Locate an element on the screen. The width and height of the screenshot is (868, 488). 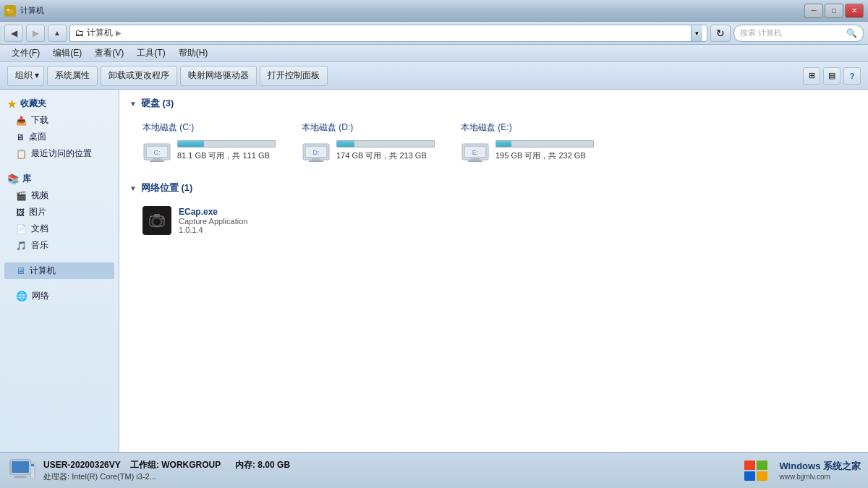
sidebar-item-music: 🎵 音乐 is located at coordinates (59, 246).